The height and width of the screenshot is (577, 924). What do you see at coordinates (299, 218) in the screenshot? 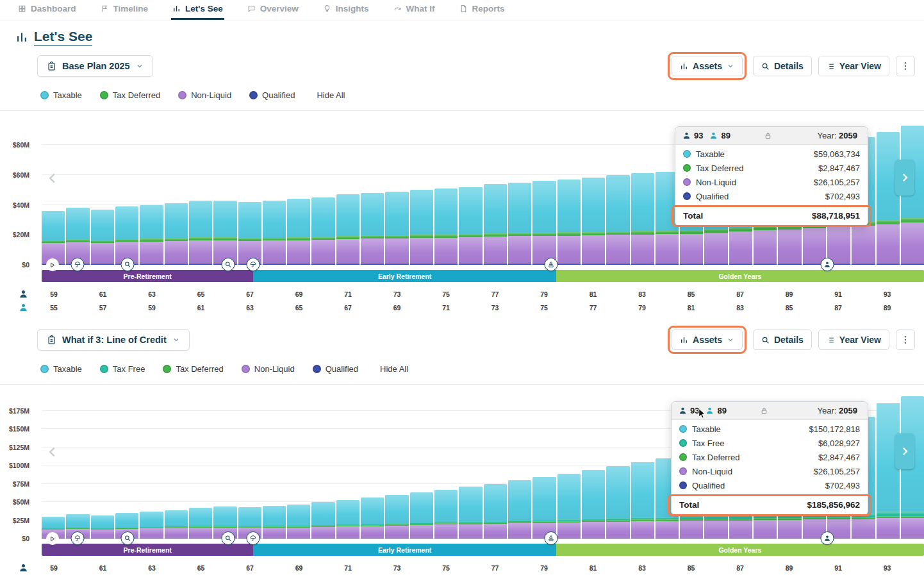
I see `bar-segment-taxable` at bounding box center [299, 218].